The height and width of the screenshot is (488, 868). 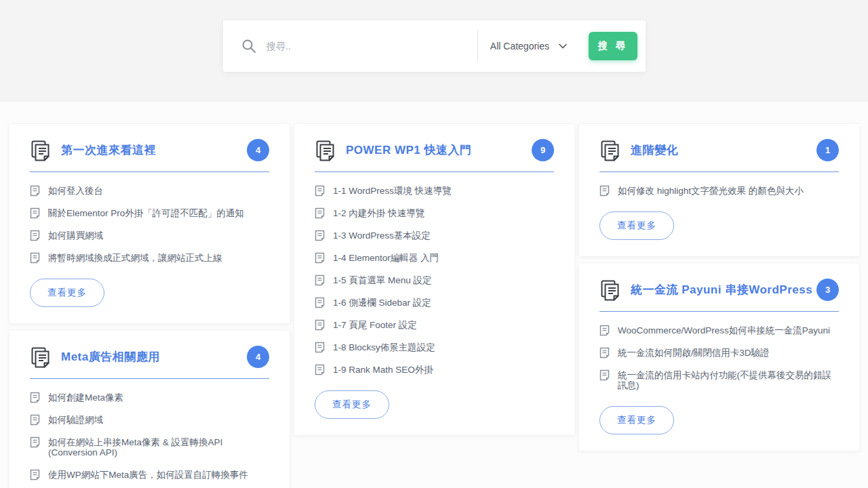 What do you see at coordinates (149, 436) in the screenshot?
I see `article-list: 如何創建Meta像素 如何驗證網域 如何在網站上串接Meta像素 & 設置轉換A…` at bounding box center [149, 436].